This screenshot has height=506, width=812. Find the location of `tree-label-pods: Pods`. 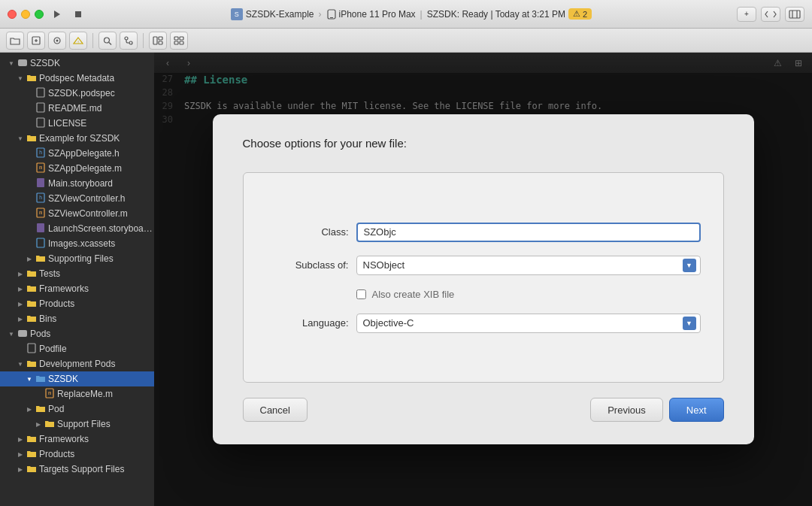

tree-label-pods: Pods is located at coordinates (41, 334).